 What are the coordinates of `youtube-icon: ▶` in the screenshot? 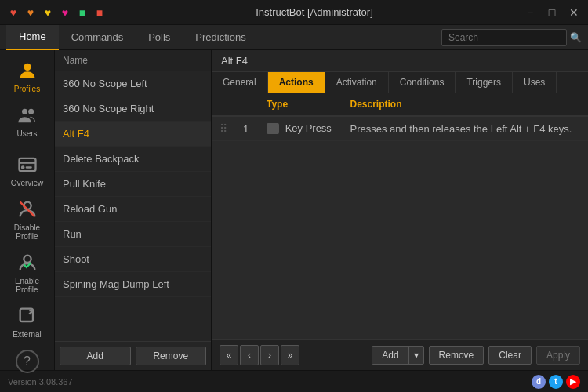 It's located at (573, 382).